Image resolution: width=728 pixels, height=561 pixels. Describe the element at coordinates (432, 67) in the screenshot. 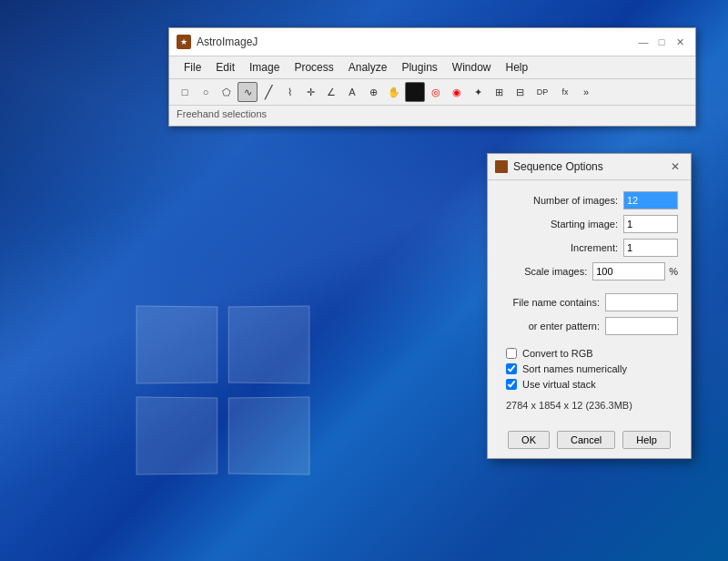

I see `menu-bar: File Edit Image Process Analyze Plugins …` at that location.